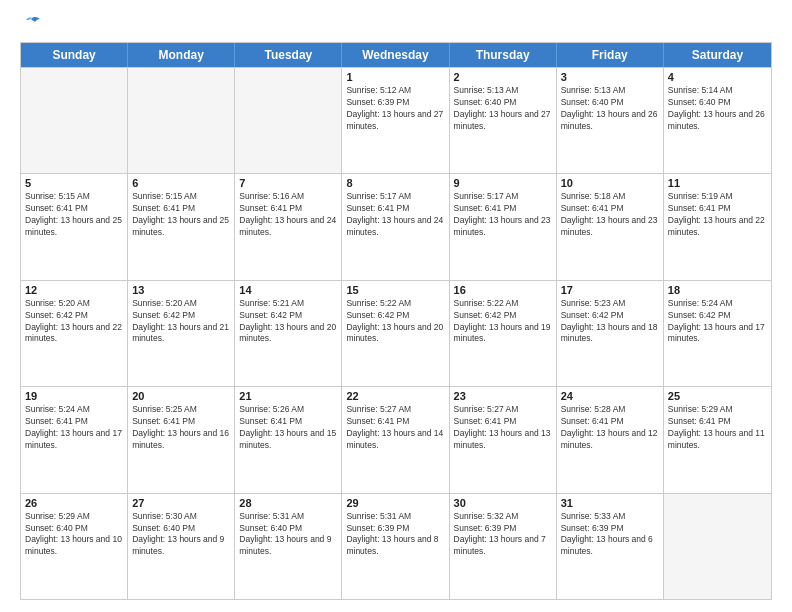  I want to click on day-number: 4, so click(718, 77).